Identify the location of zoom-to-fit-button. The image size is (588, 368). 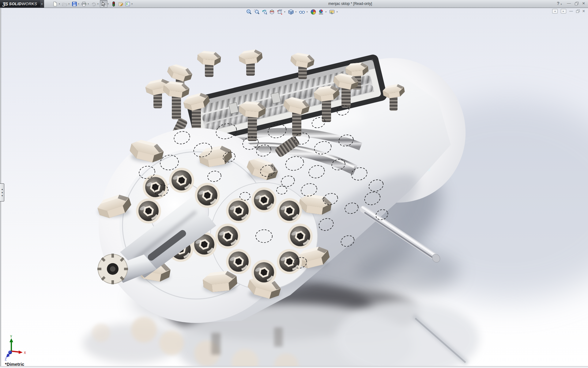
(249, 12).